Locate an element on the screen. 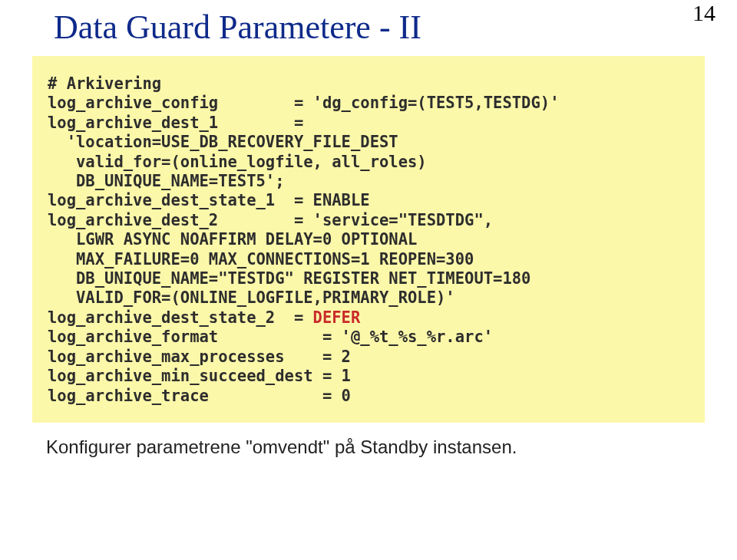 The image size is (737, 560). slide-title: Data Guard Parametere - II is located at coordinates (395, 28).